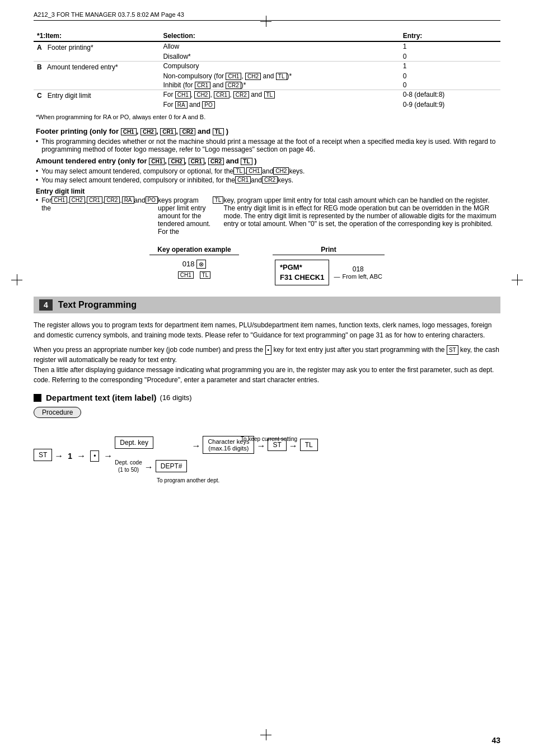 The width and height of the screenshot is (534, 756). I want to click on section4-text2: When you press an appropriate number key…, so click(267, 365).